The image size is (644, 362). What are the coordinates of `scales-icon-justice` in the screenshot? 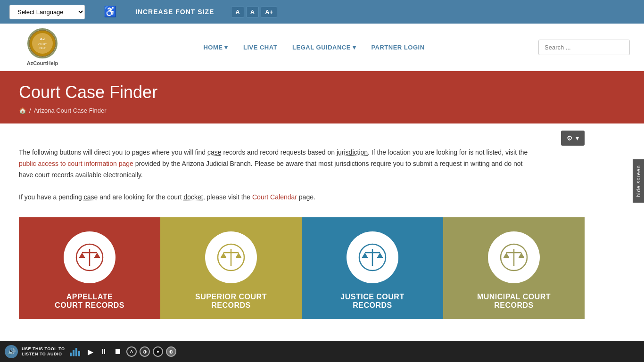 It's located at (372, 257).